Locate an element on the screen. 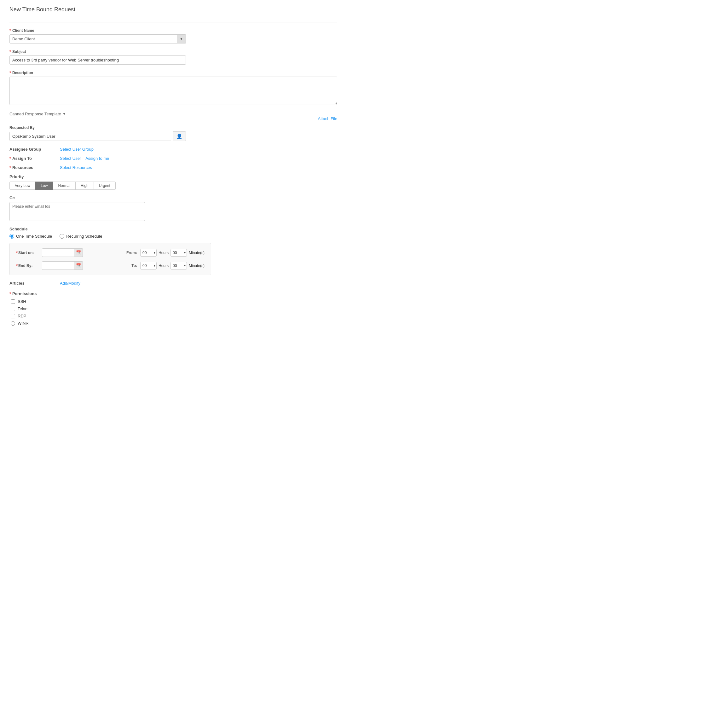 The image size is (728, 707). end-by-row: * End By: 📅 To: 00 ▼ Hours is located at coordinates (110, 265).